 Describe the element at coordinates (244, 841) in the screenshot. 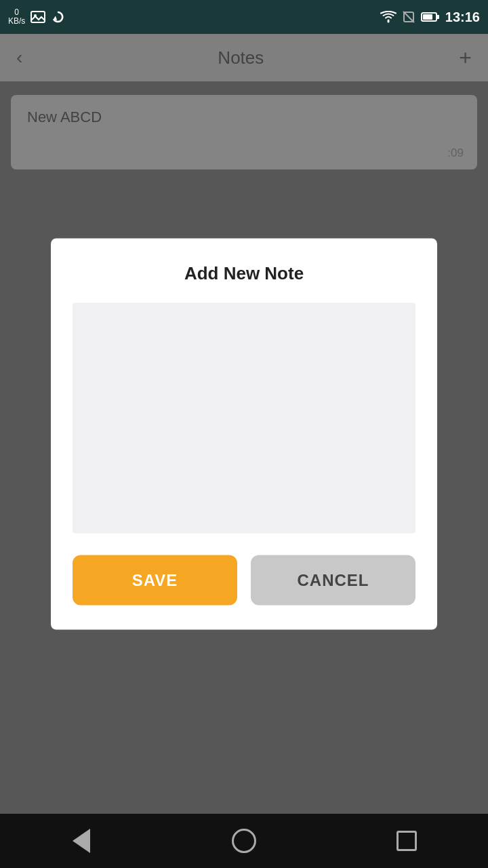

I see `home-nav-icon` at that location.